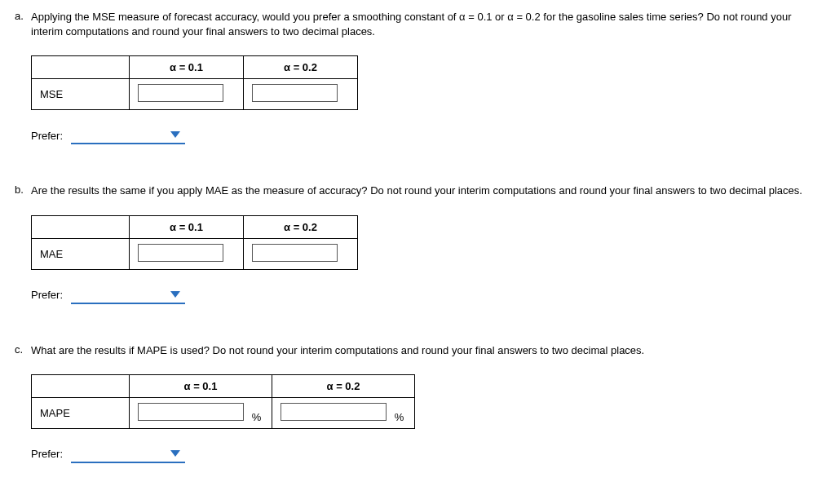  I want to click on mape-header-alpha02: α = 0.2, so click(344, 386).